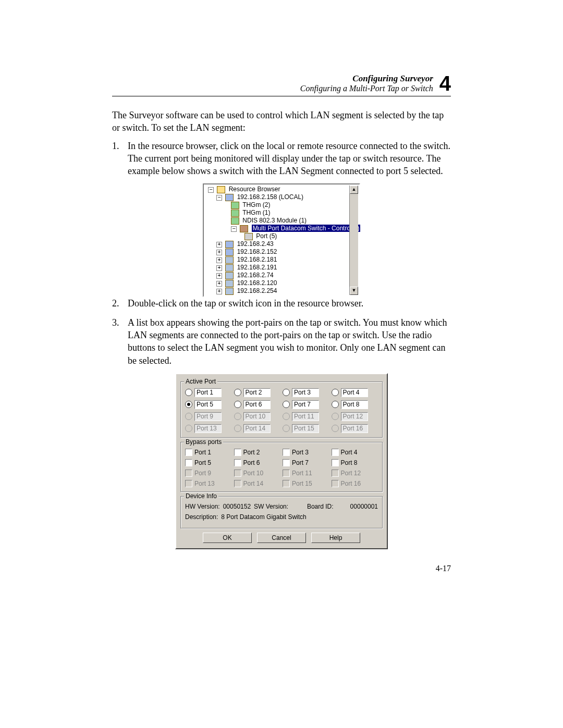 The image size is (563, 728). What do you see at coordinates (283, 205) in the screenshot?
I see `tree-nic: THGm (2)` at bounding box center [283, 205].